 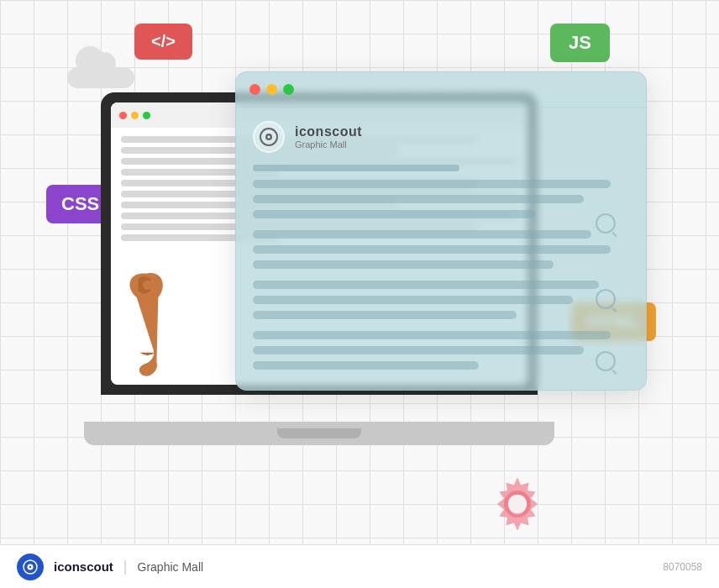 I want to click on small-dot-red, so click(x=123, y=116).